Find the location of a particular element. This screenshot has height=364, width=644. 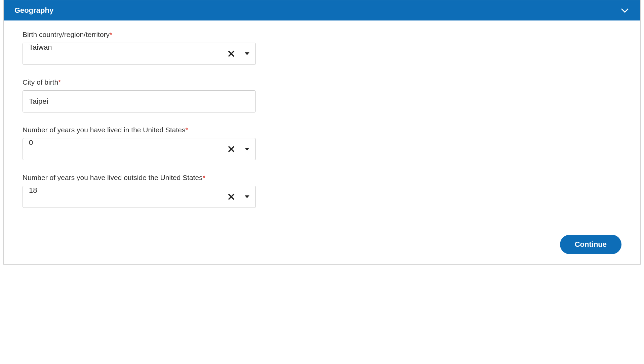

years-outside-us-label: Number of years you have lived outside t… is located at coordinates (322, 178).